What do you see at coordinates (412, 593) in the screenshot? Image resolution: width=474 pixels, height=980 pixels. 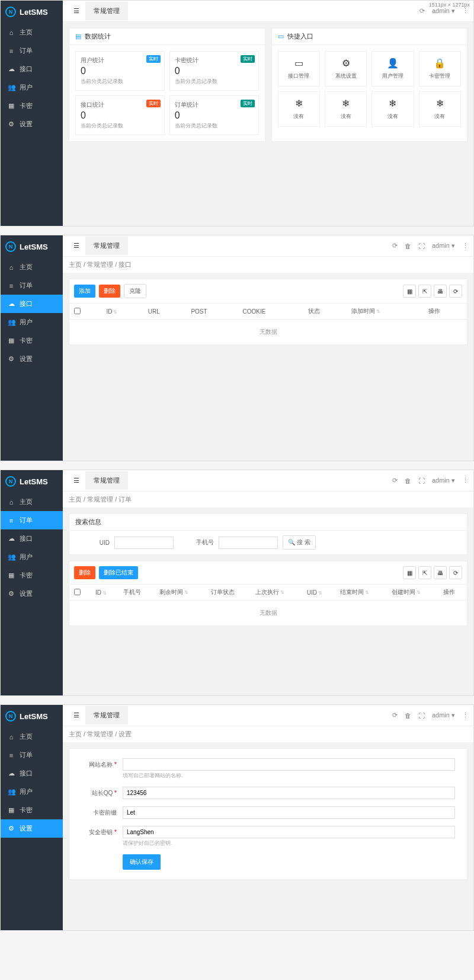 I see `column-header: 创建时间⇅` at bounding box center [412, 593].